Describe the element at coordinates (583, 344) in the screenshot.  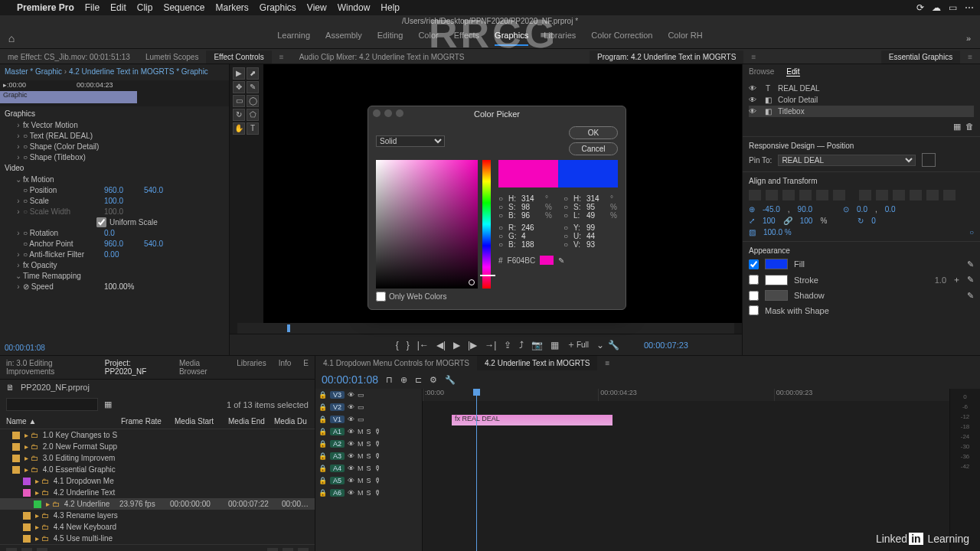
I see `program-res: Full` at that location.